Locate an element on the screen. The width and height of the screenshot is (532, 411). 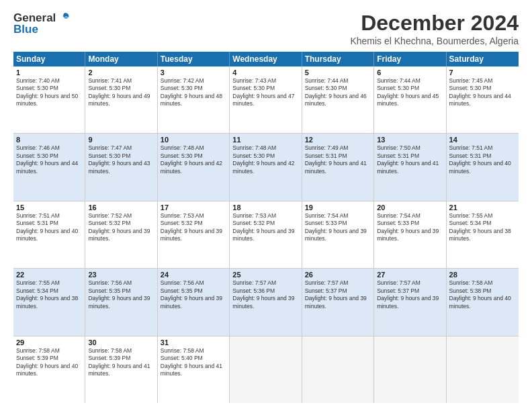
day-number: 5 is located at coordinates (338, 73).